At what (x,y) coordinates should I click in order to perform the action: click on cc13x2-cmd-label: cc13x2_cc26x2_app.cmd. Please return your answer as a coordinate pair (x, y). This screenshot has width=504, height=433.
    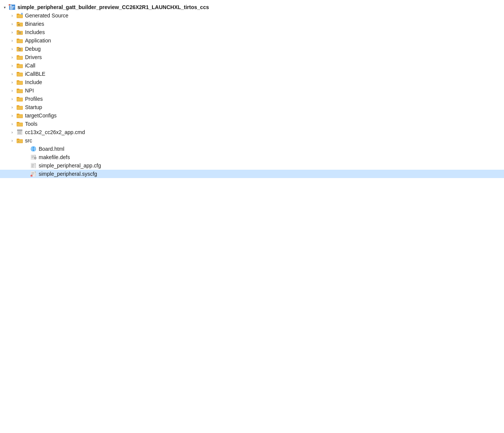
    Looking at the image, I should click on (55, 132).